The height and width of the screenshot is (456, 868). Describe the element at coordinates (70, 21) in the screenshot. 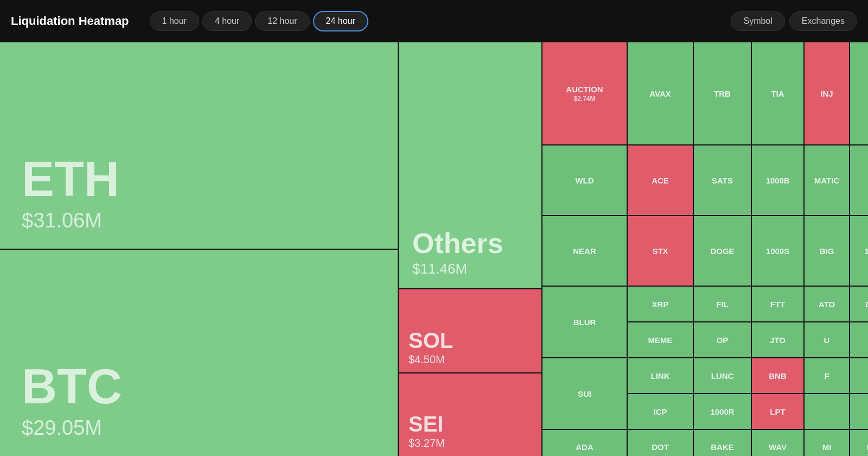

I see `logo: Liquidation Heatmap` at that location.